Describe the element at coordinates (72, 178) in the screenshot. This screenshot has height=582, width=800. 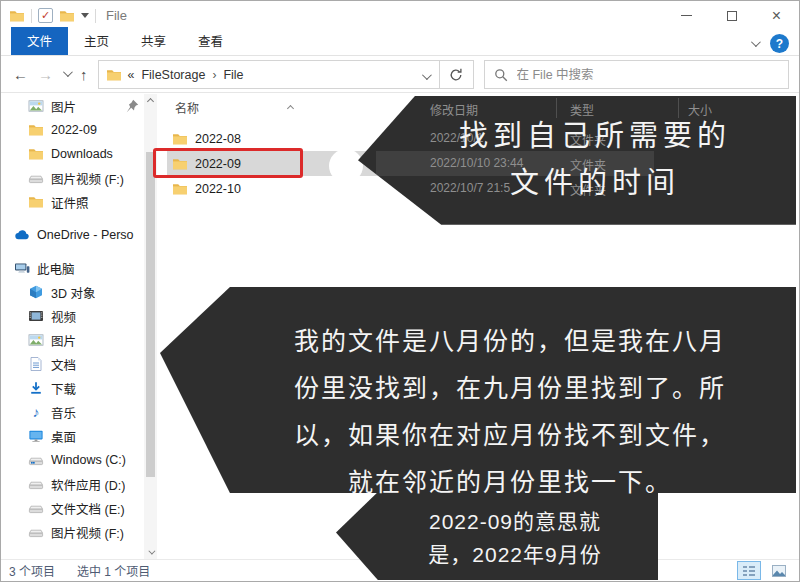
I see `sidebar-item-quick-drive-f: 图片视频 (F:)` at that location.